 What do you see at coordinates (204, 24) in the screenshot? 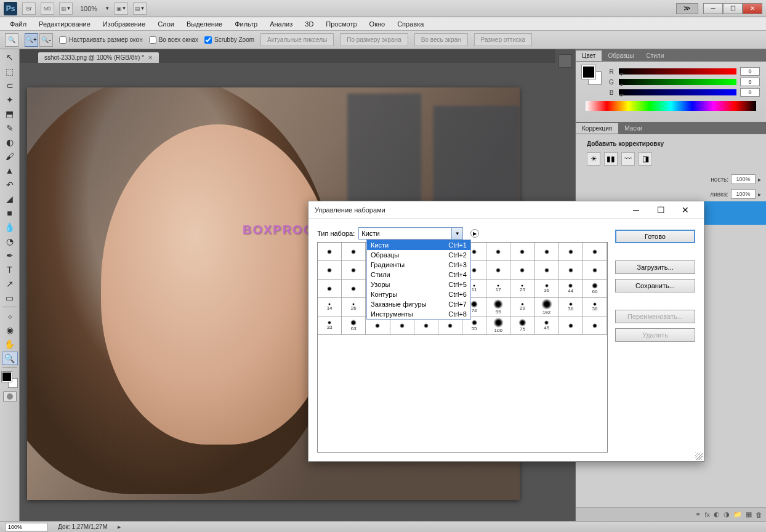
I see `menu-select: Выделение` at bounding box center [204, 24].